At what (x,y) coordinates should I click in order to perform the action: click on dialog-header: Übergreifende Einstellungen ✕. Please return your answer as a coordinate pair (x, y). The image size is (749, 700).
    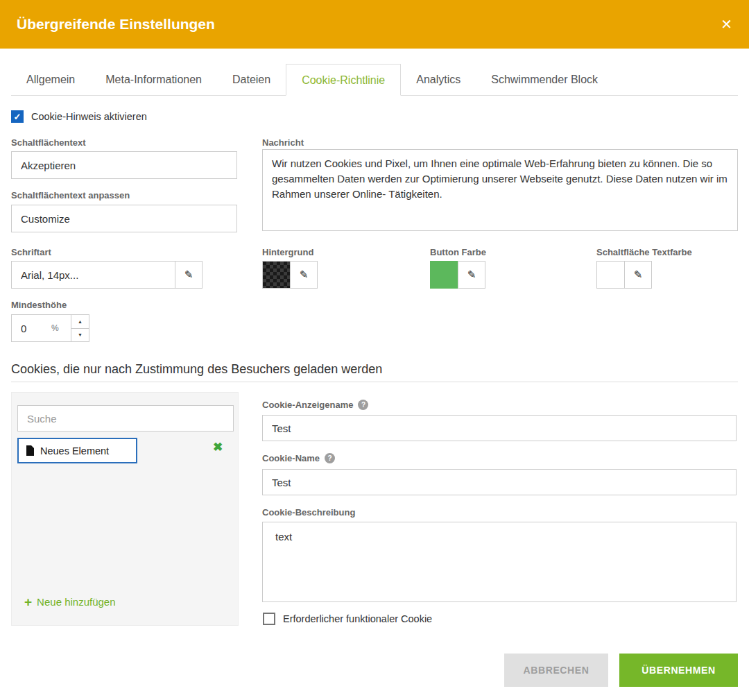
    Looking at the image, I should click on (374, 24).